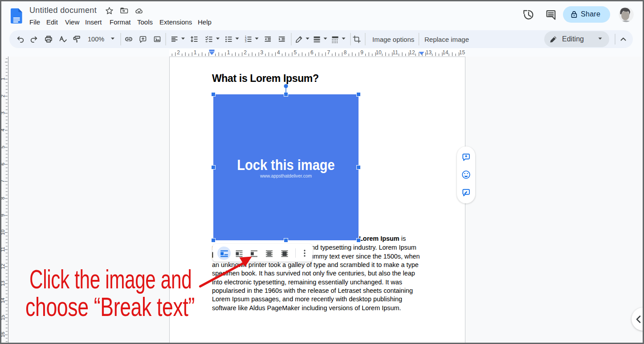 The width and height of the screenshot is (644, 344). What do you see at coordinates (246, 41) in the screenshot?
I see `svg-text: 3` at bounding box center [246, 41].